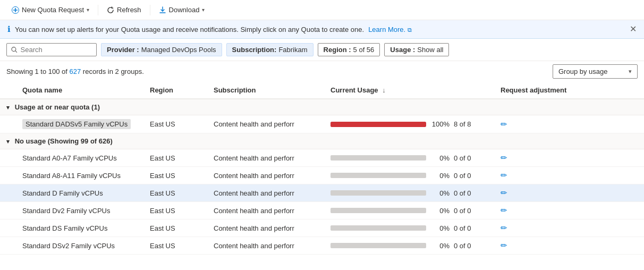 The width and height of the screenshot is (644, 270). What do you see at coordinates (322, 107) in the screenshot?
I see `group-header-cell: ▾ Usage at or near quota (1)` at bounding box center [322, 107].